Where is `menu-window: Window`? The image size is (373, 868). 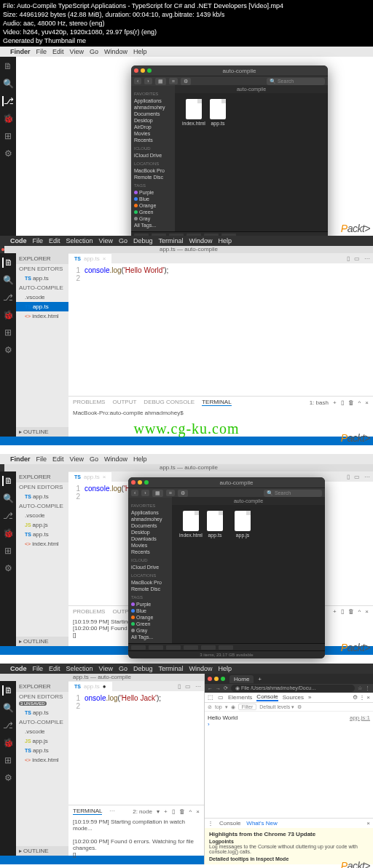 menu-window: Window is located at coordinates (200, 669).